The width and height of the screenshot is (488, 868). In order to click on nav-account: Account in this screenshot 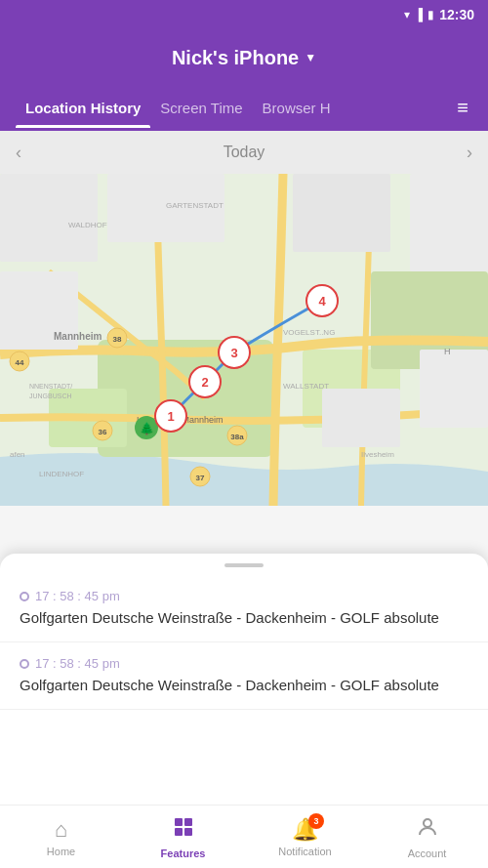, I will do `click(427, 837)`.